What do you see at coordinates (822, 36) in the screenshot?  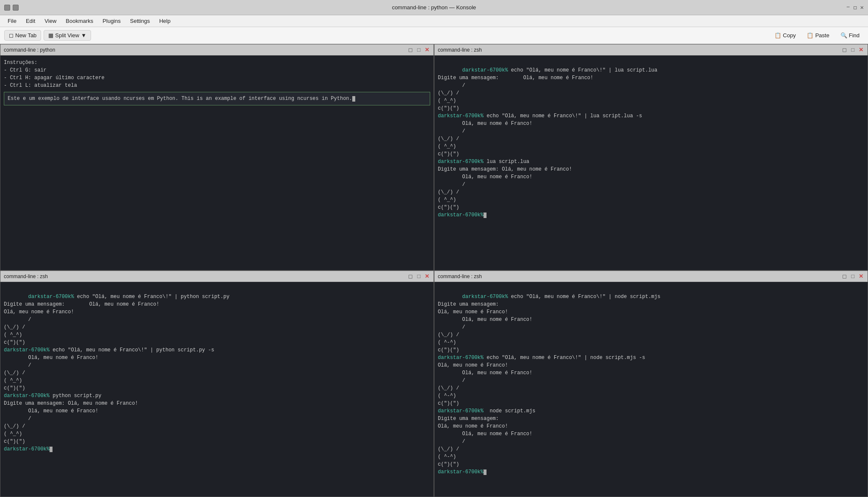 I see `paste-label: Paste` at bounding box center [822, 36].